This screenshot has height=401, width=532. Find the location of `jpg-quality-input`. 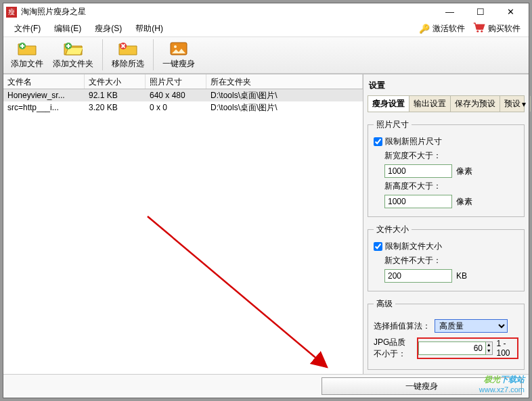

jpg-quality-input is located at coordinates (452, 348).